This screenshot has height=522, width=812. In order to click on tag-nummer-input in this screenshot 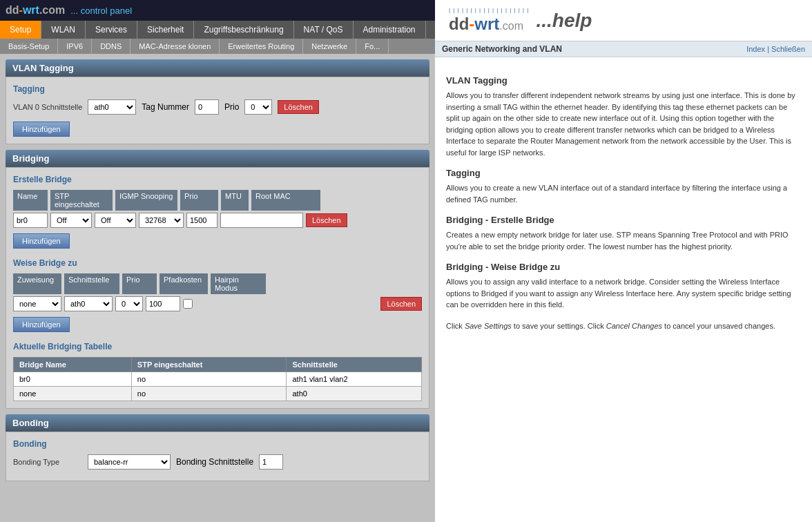, I will do `click(207, 107)`.